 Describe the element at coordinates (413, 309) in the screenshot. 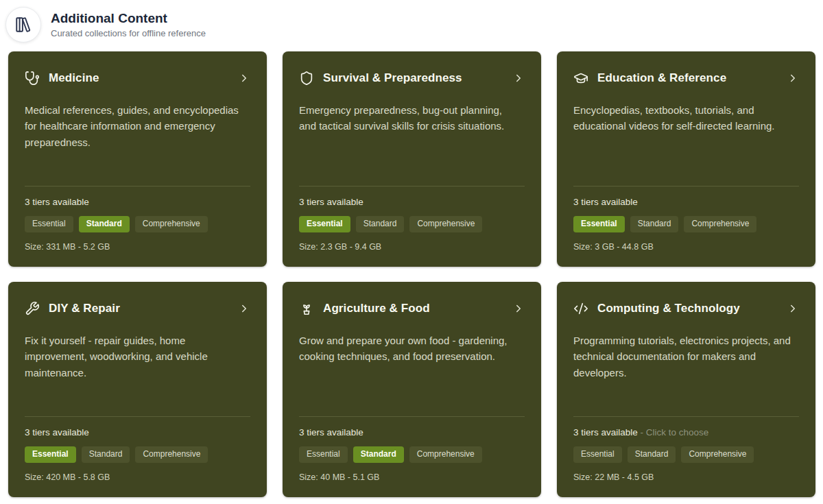

I see `card-title: Agriculture & Food` at that location.